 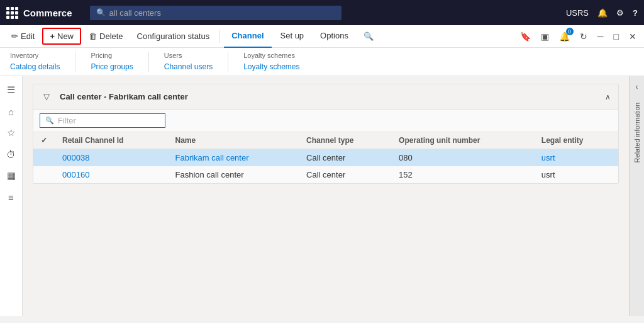 What do you see at coordinates (322, 37) in the screenshot?
I see `toolbar: ✏ Edit + New 🗑 Delete Configuration stat…` at bounding box center [322, 37].